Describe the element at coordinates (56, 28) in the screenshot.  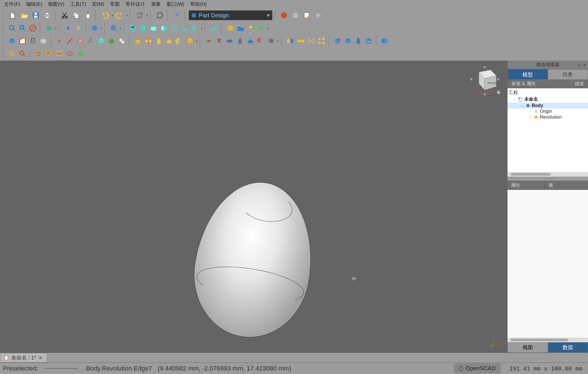
I see `draw-style-dropdown: ▾` at that location.